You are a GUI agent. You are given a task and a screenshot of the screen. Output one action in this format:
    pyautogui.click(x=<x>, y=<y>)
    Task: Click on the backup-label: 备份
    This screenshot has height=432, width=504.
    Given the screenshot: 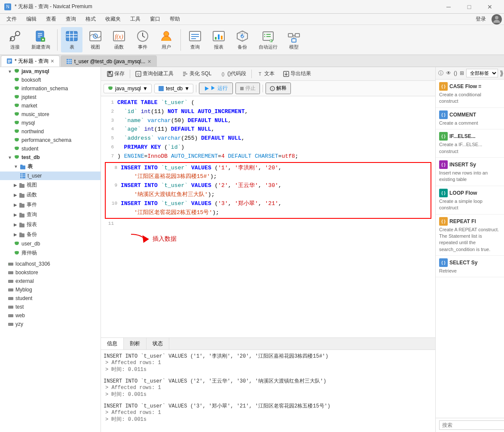 What is the action you would take?
    pyautogui.click(x=242, y=47)
    